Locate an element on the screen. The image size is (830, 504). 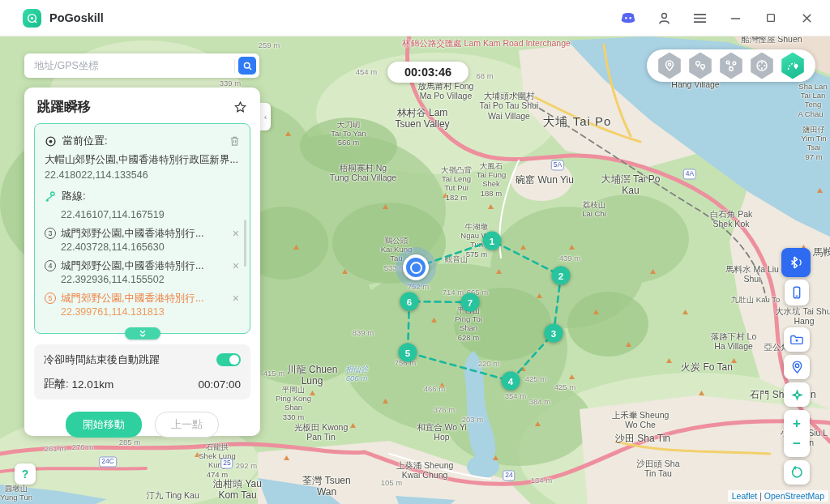
app-logo is located at coordinates (32, 18).